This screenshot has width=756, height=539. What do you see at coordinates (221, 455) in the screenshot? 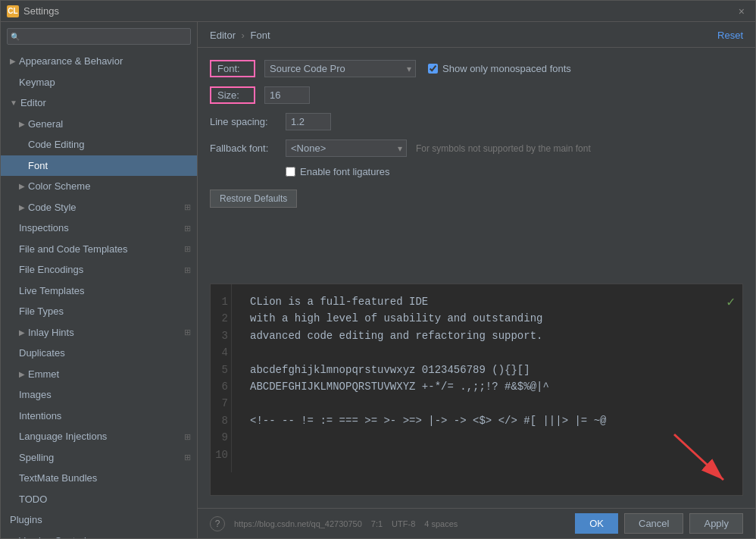
I see `line-num: 10` at bounding box center [221, 455].